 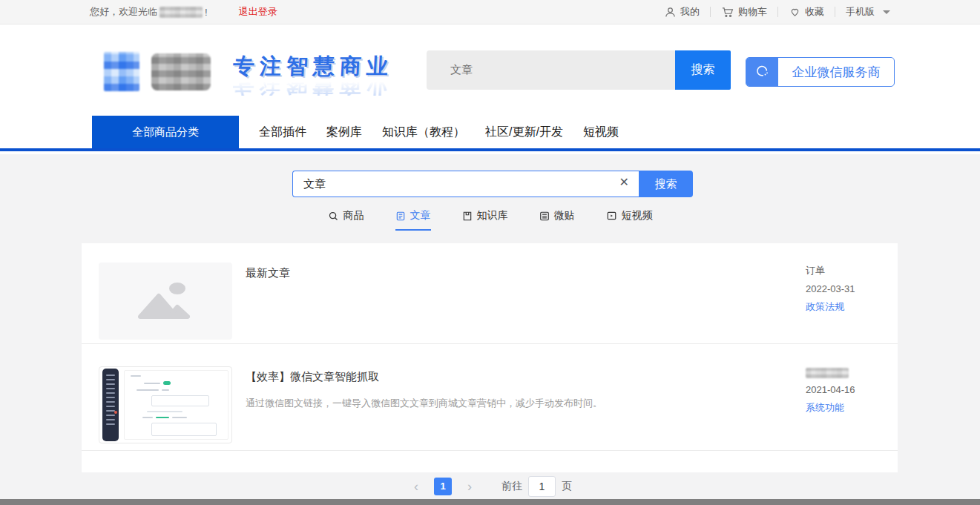 I want to click on nav-item-community: 社区/更新/开发, so click(x=524, y=132).